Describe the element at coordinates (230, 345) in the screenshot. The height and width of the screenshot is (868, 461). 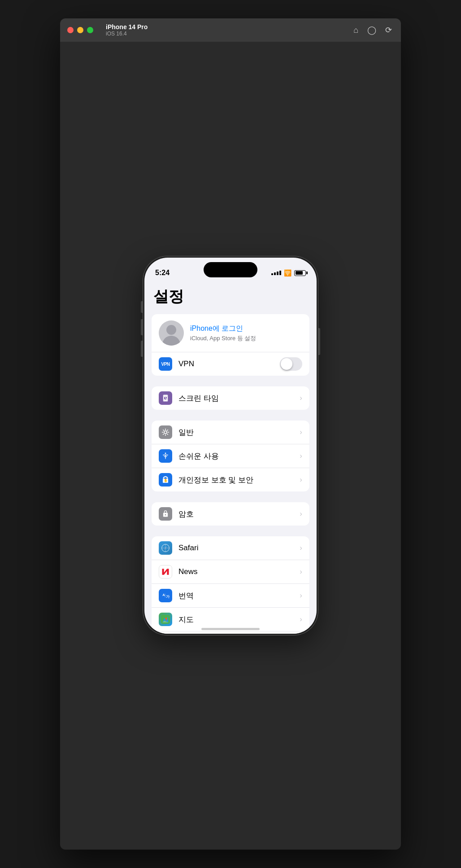
I see `profile-section: iPhone에 로그인 iCloud, App Store 등 설정 VPN V…` at that location.